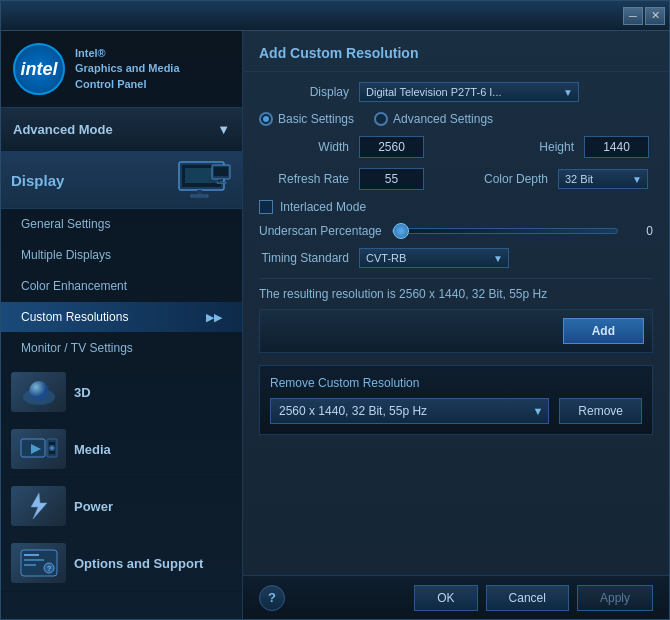 The height and width of the screenshot is (620, 670). Describe the element at coordinates (122, 256) in the screenshot. I see `sidebar-item-multiple-displays: Multiple Displays` at that location.